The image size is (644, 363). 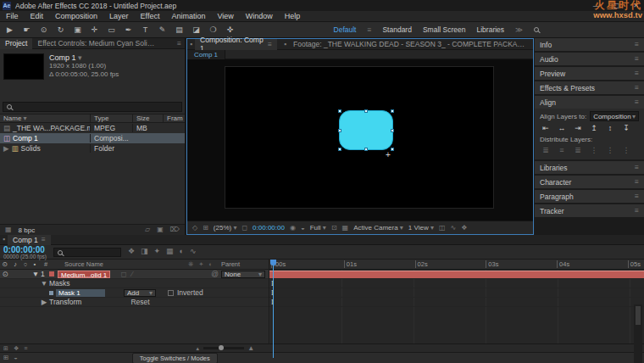 What do you see at coordinates (334, 228) in the screenshot?
I see `region-of-interest-icon: ⊡` at bounding box center [334, 228].